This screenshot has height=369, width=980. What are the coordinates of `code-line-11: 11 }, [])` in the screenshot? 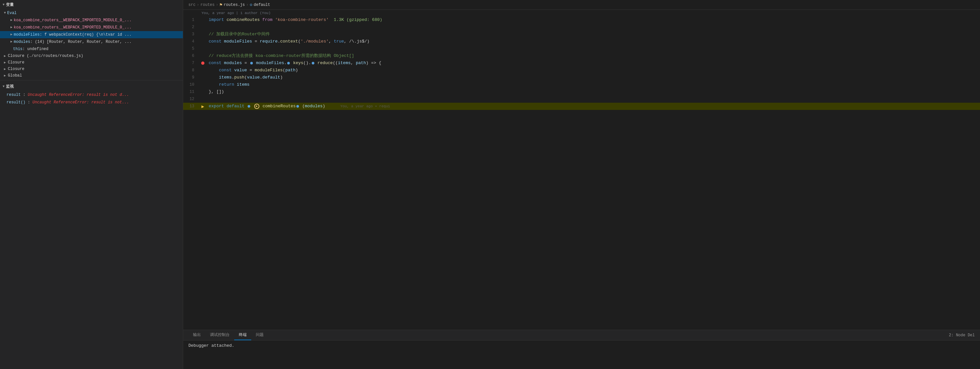 It's located at (581, 92).